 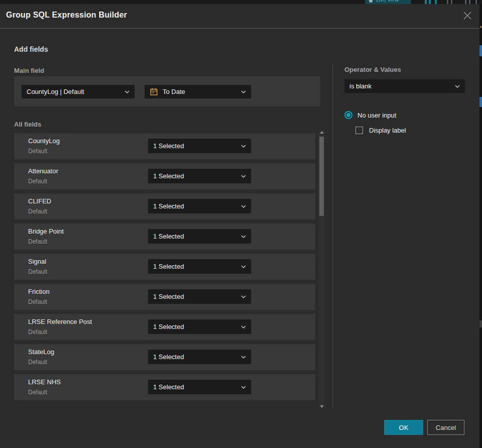 What do you see at coordinates (321, 406) in the screenshot?
I see `scroll-down-button` at bounding box center [321, 406].